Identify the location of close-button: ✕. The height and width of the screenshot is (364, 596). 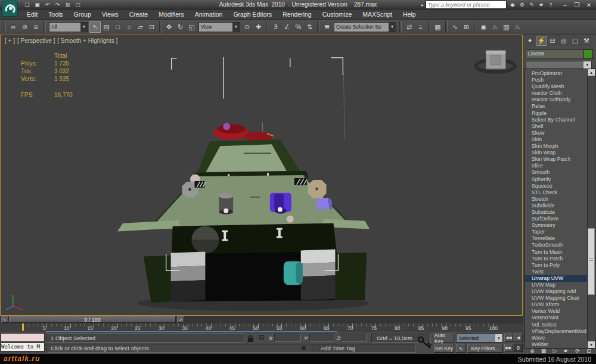
(589, 5).